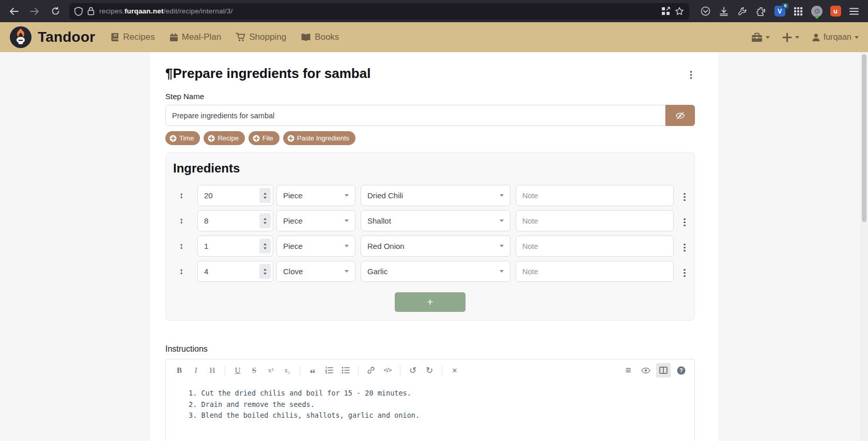 Image resolution: width=868 pixels, height=441 pixels. I want to click on clear-formatting-icon: ✕, so click(455, 370).